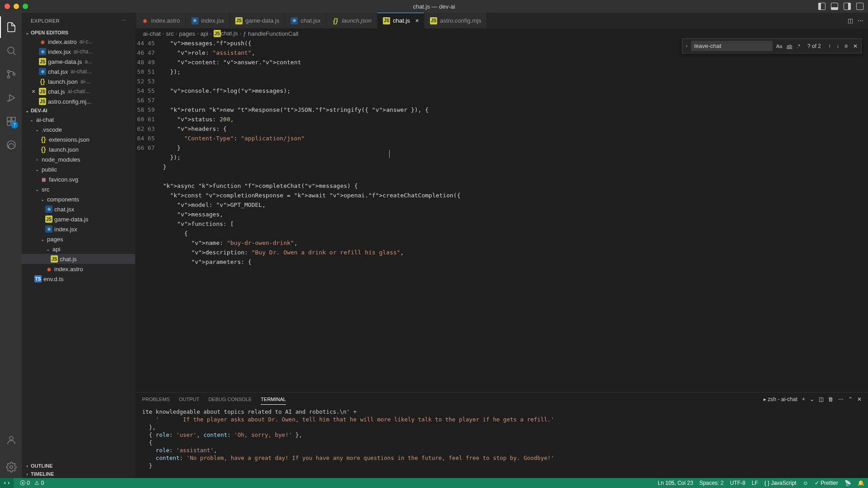 Image resolution: width=868 pixels, height=488 pixels. Describe the element at coordinates (79, 269) in the screenshot. I see `tree-item: ◉index.astro` at that location.